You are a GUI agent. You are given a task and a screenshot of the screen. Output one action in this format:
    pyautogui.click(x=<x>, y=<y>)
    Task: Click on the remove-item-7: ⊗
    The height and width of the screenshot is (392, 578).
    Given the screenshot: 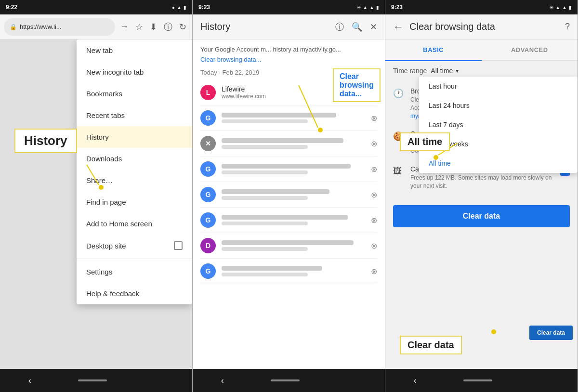 What is the action you would take?
    pyautogui.click(x=374, y=272)
    